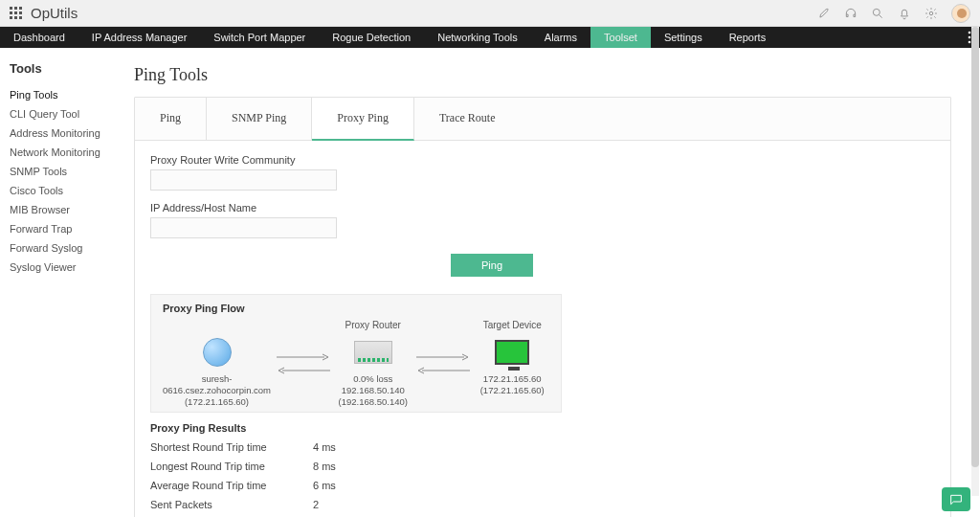 This screenshot has width=980, height=517. I want to click on results-table: Shortest Round Trip time4 msLongest Roun…, so click(543, 477).